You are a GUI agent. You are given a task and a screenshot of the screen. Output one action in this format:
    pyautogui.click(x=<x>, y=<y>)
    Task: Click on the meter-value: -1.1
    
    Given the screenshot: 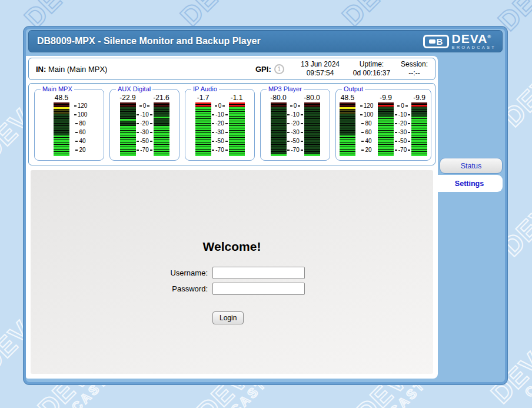 What is the action you would take?
    pyautogui.click(x=237, y=98)
    